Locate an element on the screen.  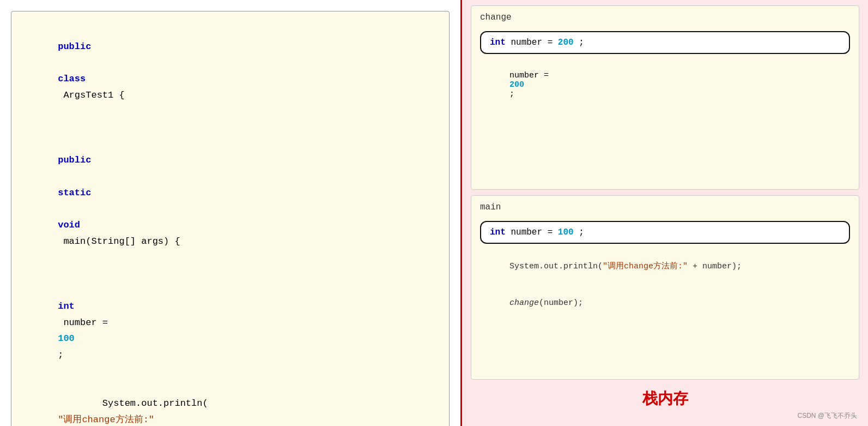
main-frame-label: main is located at coordinates (665, 207).